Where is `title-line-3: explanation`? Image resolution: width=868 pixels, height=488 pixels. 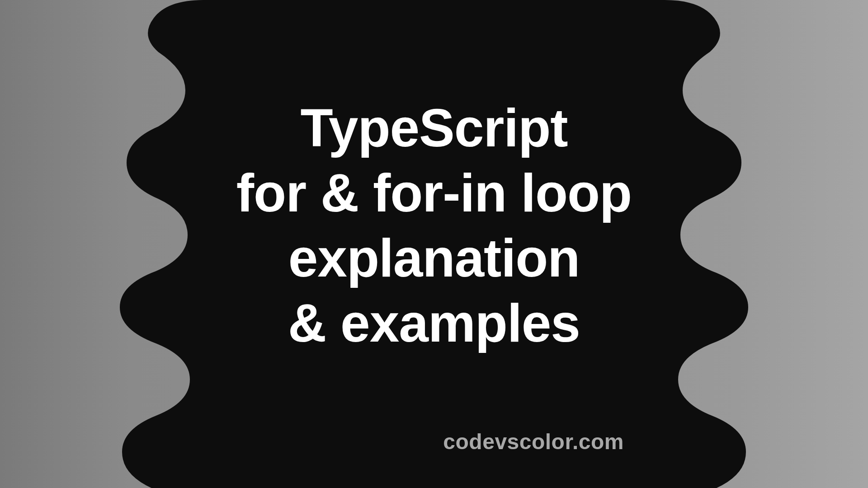
title-line-3: explanation is located at coordinates (434, 258).